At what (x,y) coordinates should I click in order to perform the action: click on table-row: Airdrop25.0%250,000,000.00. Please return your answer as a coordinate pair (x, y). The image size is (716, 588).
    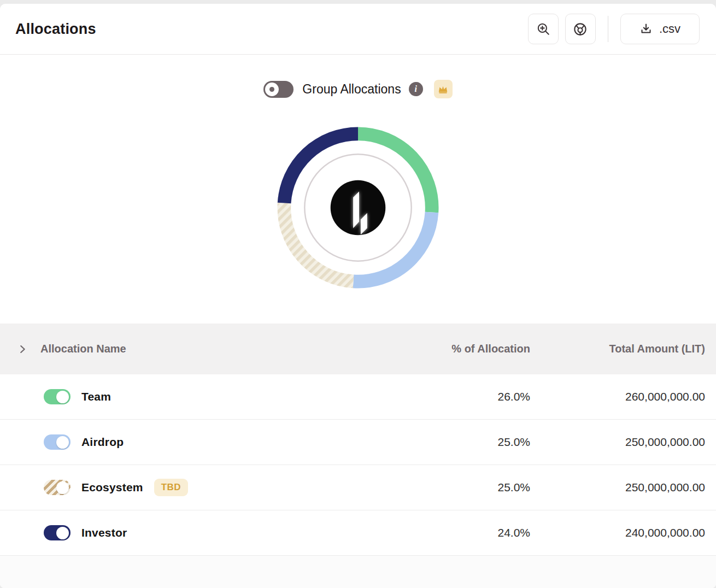
    Looking at the image, I should click on (358, 443).